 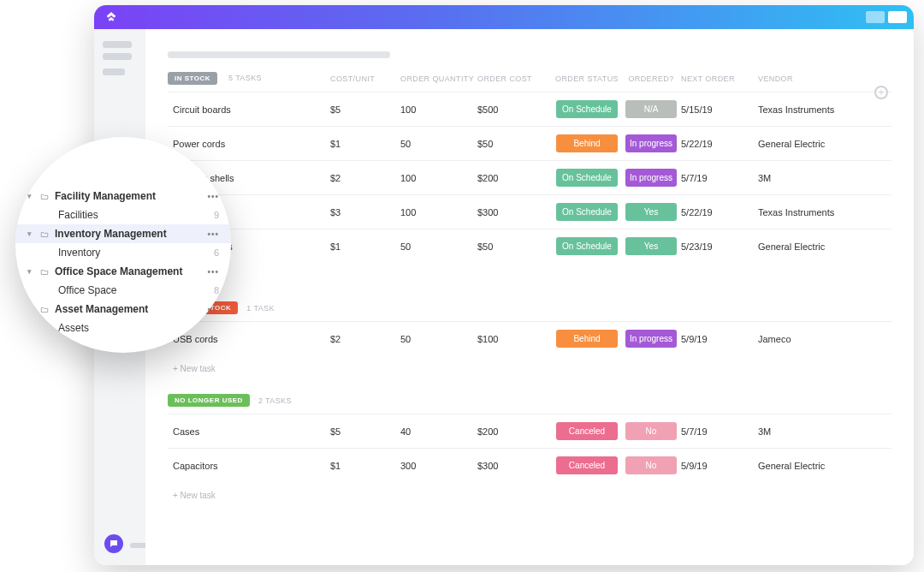 What do you see at coordinates (530, 109) in the screenshot?
I see `table-row: Circuit boards $5 100 $500 On Schedule N…` at bounding box center [530, 109].